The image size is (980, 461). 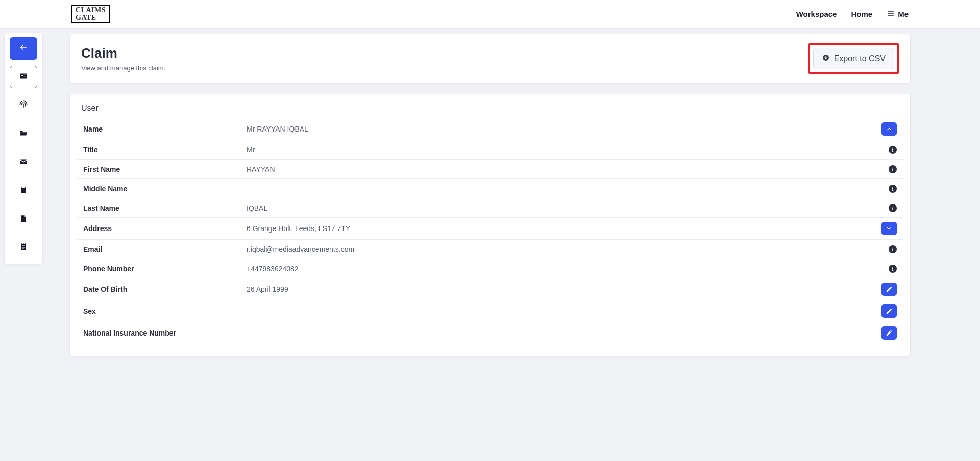 I want to click on table-row: First NameRAYYANi, so click(x=490, y=169).